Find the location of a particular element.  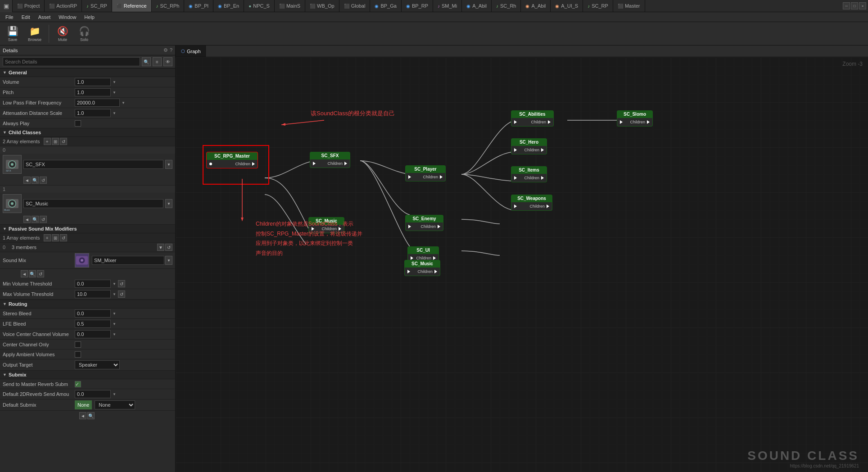

low-pass-input is located at coordinates (97, 103).